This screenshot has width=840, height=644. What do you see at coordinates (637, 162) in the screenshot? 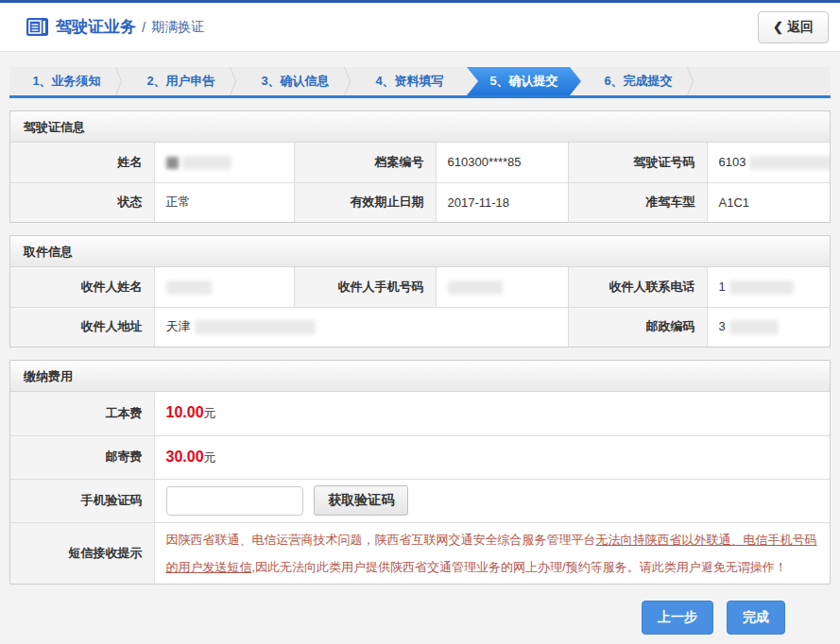
I see `license-number-label: 驾驶证号码` at bounding box center [637, 162].